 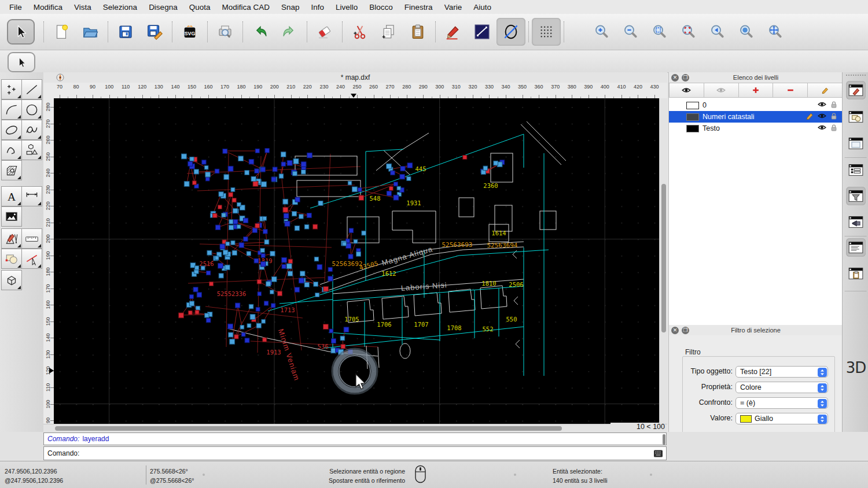 What do you see at coordinates (746, 32) in the screenshot?
I see `zoom-window-button` at bounding box center [746, 32].